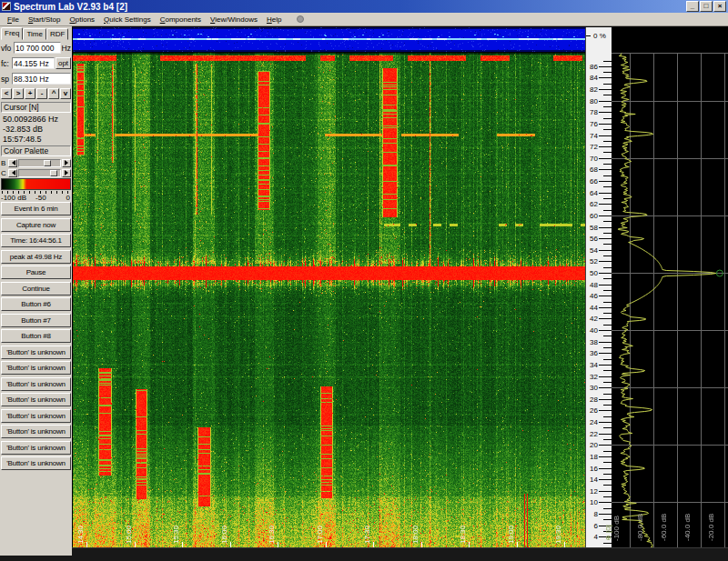 The width and height of the screenshot is (728, 561). What do you see at coordinates (36, 336) in the screenshot?
I see `action-button-9: Button #8` at bounding box center [36, 336].